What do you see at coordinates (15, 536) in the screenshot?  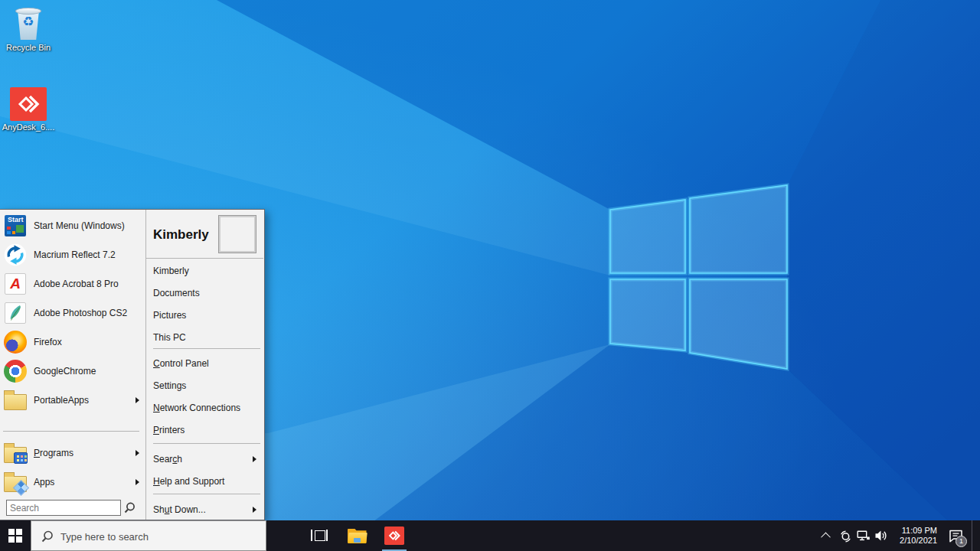 I see `start-button` at bounding box center [15, 536].